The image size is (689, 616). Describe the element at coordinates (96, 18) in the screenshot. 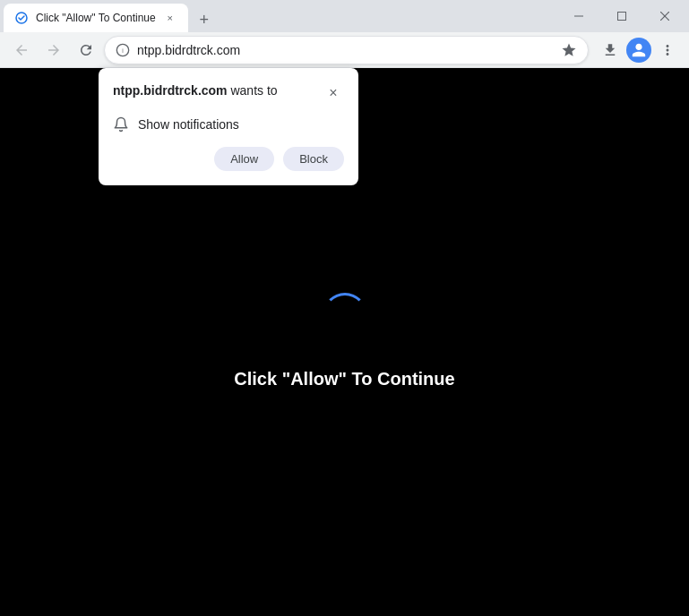

I see `tab-title: Click "Allow" To Continue` at that location.